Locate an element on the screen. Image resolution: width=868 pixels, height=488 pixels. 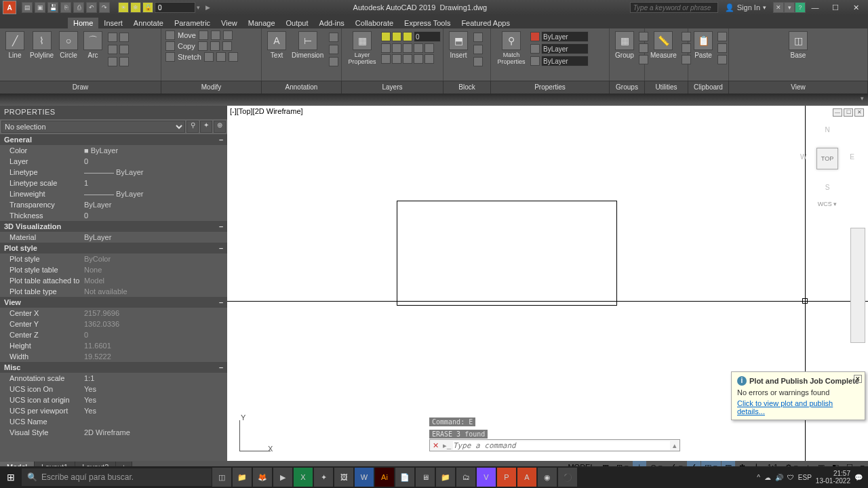
tray-clock: 21:5713-01-2022 is located at coordinates (833, 477).